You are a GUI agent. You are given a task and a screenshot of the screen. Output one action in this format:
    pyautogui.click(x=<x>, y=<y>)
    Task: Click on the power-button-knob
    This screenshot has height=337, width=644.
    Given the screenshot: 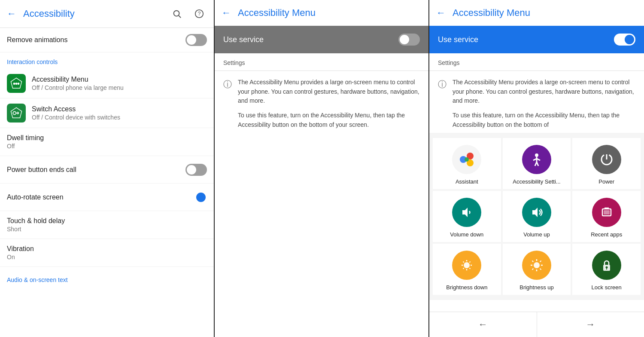 What is the action you would take?
    pyautogui.click(x=191, y=170)
    